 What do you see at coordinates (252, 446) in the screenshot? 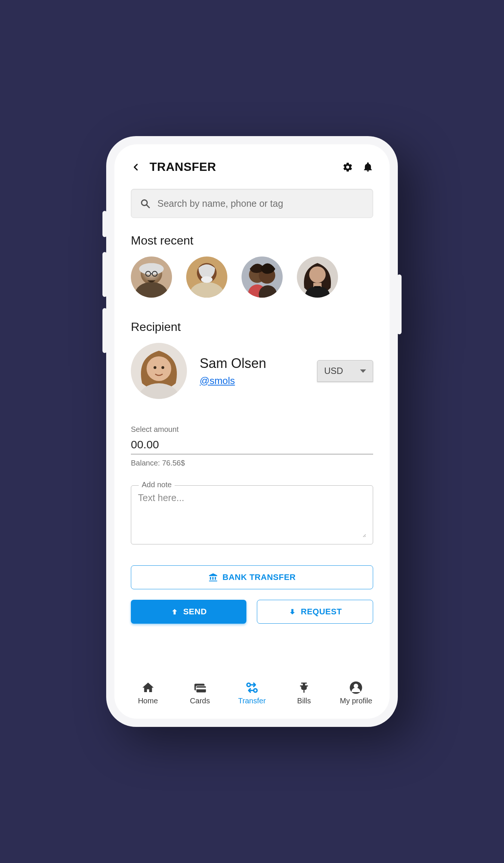
I see `amount-input` at bounding box center [252, 446].